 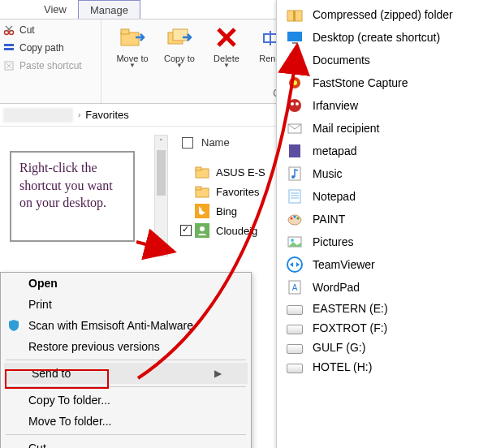 I want to click on menu-move-to-folder: Move To folder..., so click(x=126, y=421).